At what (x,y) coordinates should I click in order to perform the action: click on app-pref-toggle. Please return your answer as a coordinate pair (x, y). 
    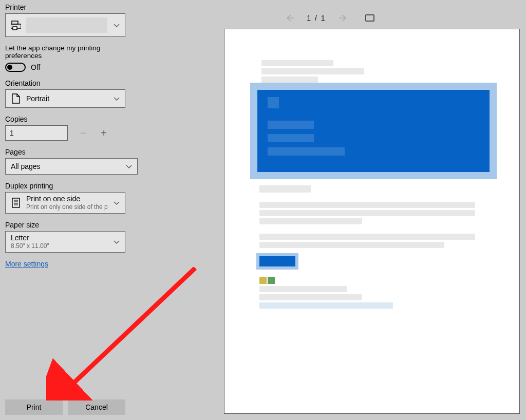
    Looking at the image, I should click on (15, 67).